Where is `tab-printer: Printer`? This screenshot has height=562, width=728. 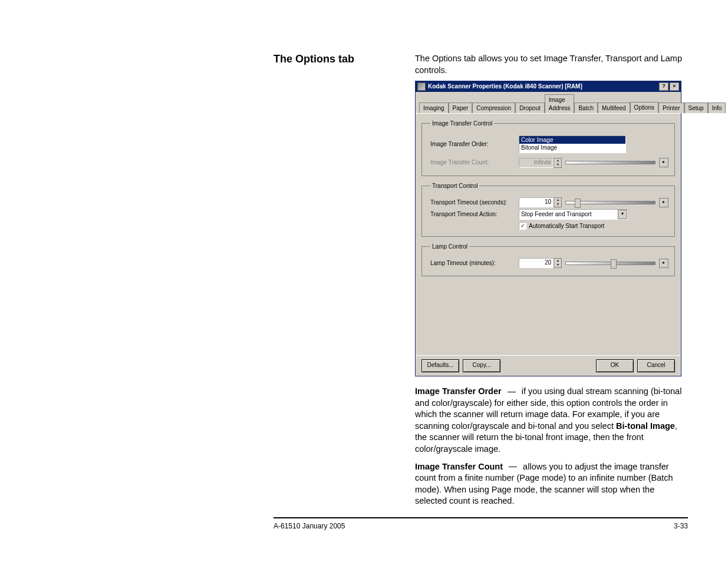
tab-printer: Printer is located at coordinates (671, 108).